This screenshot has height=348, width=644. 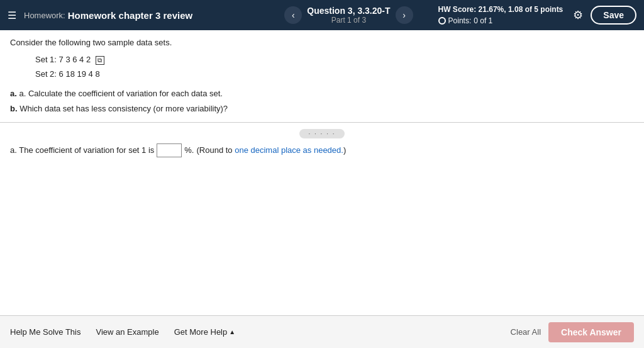 I want to click on answer-hint-blue: one decimal place as needed., so click(x=289, y=150).